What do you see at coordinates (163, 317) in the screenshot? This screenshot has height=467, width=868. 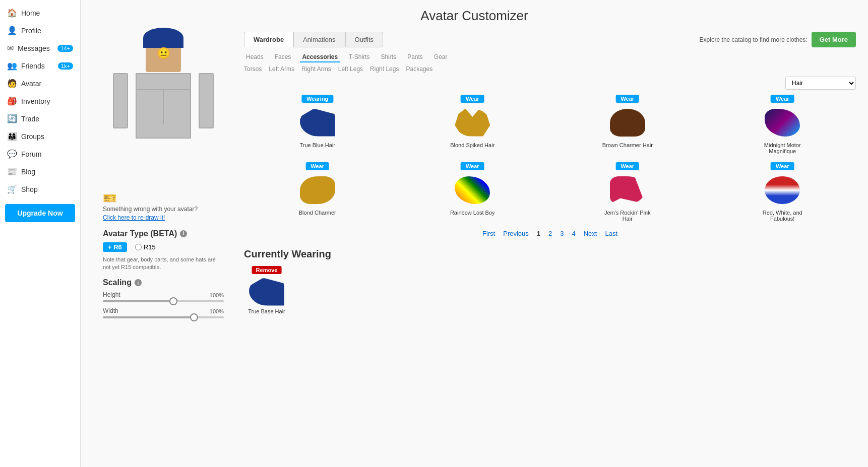 I see `width-track: 100%` at bounding box center [163, 317].